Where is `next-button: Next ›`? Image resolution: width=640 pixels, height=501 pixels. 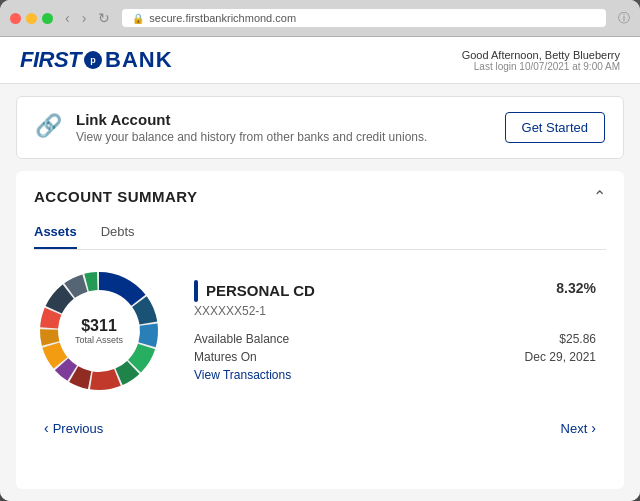
next-button: Next › is located at coordinates (578, 428).